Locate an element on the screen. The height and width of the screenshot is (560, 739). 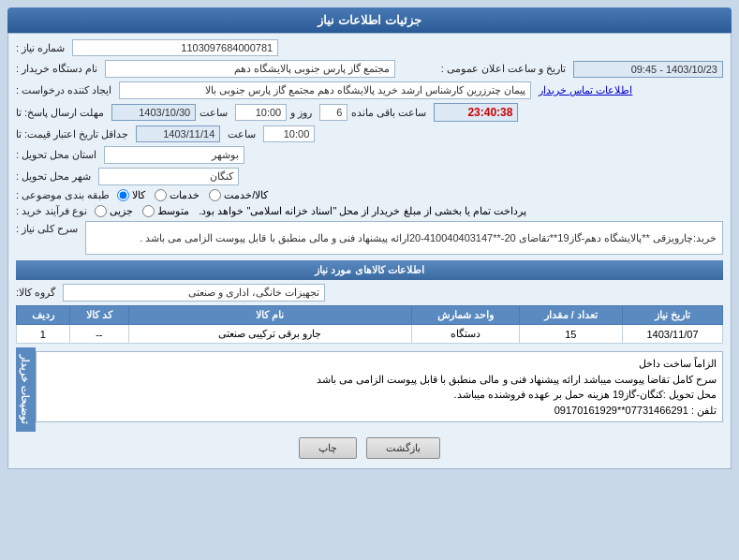
radio-tekmiili-label: پرداخت تمام یا بخشی از مبلغ خریدار از مح… is located at coordinates (362, 212).